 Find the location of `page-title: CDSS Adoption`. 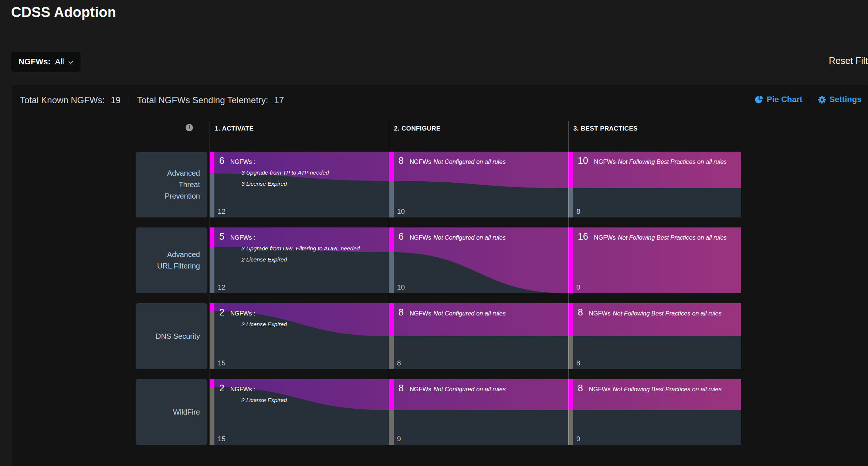

page-title: CDSS Adoption is located at coordinates (64, 13).